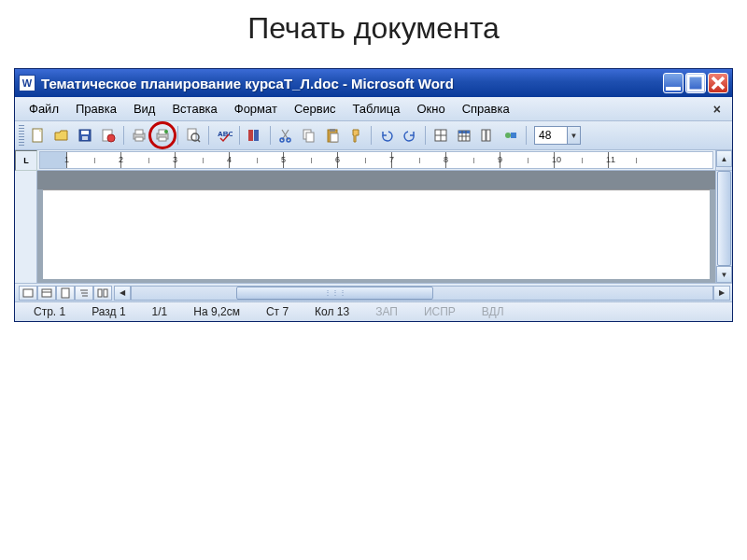  What do you see at coordinates (440, 312) in the screenshot?
I see `status-trk: ИСПР` at bounding box center [440, 312].